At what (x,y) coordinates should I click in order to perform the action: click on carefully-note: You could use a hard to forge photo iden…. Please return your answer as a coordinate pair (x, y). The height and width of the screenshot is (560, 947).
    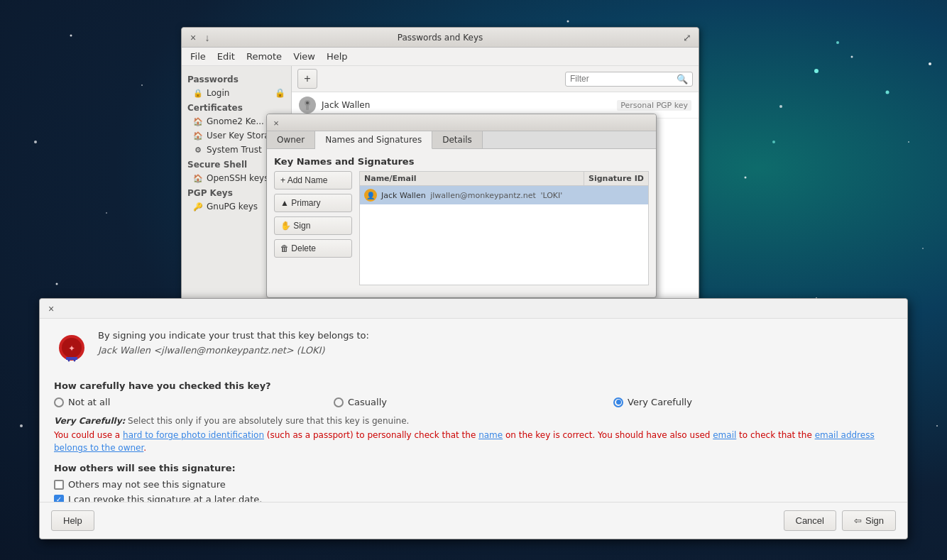
    Looking at the image, I should click on (474, 441).